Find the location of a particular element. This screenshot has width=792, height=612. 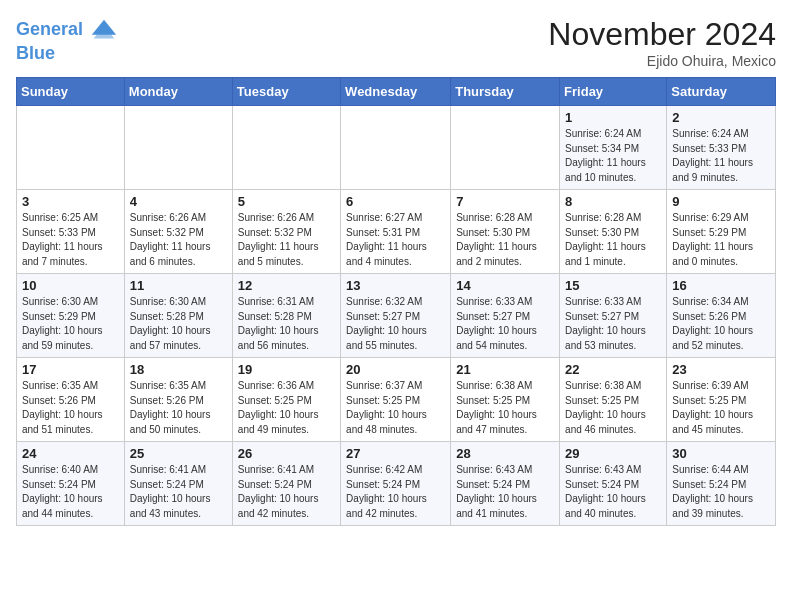

week-row-4: 17Sunrise: 6:35 AMSunset: 5:26 PMDayligh… is located at coordinates (396, 400).